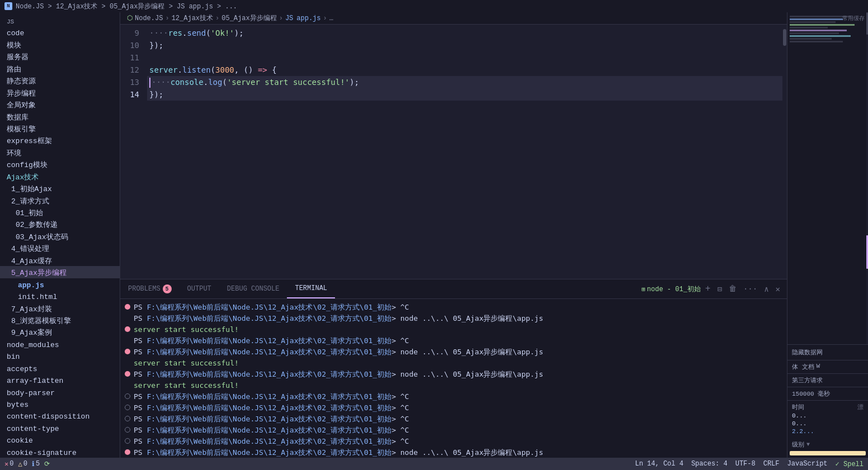 The image size is (868, 470). I want to click on sidebar-item-bytes: bytes, so click(60, 403).